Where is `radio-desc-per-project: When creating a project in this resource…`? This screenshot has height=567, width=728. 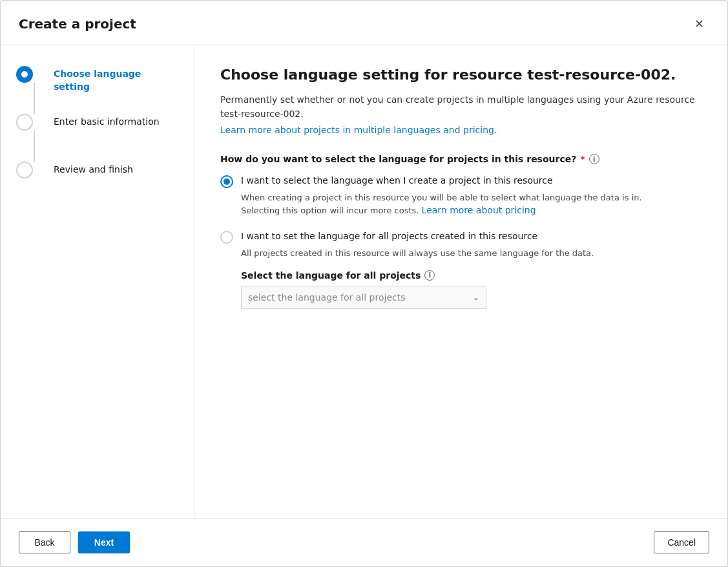 radio-desc-per-project: When creating a project in this resource… is located at coordinates (472, 204).